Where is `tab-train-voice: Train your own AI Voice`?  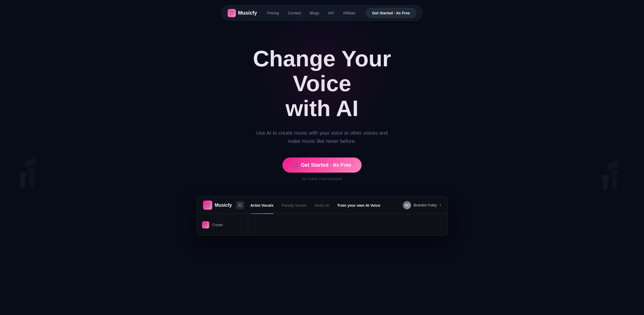
tab-train-voice: Train your own AI Voice is located at coordinates (359, 205).